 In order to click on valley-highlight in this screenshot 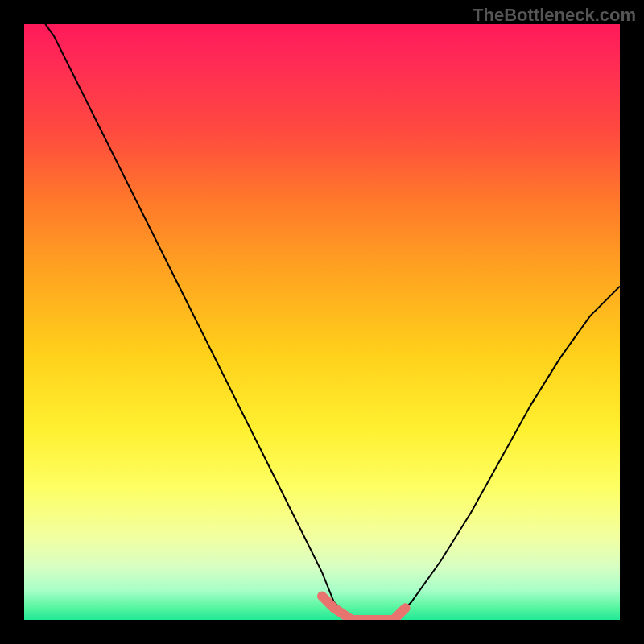, I will do `click(364, 608)`.